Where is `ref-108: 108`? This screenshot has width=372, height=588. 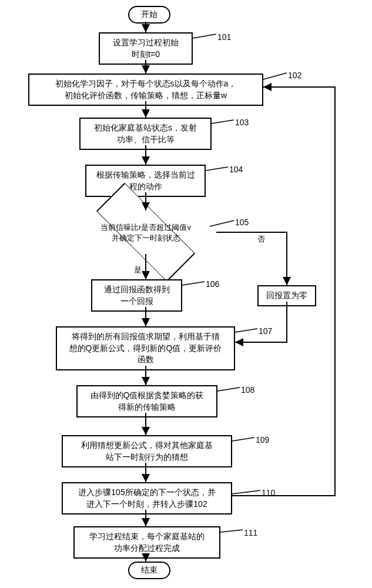 ref-108: 108 is located at coordinates (248, 390).